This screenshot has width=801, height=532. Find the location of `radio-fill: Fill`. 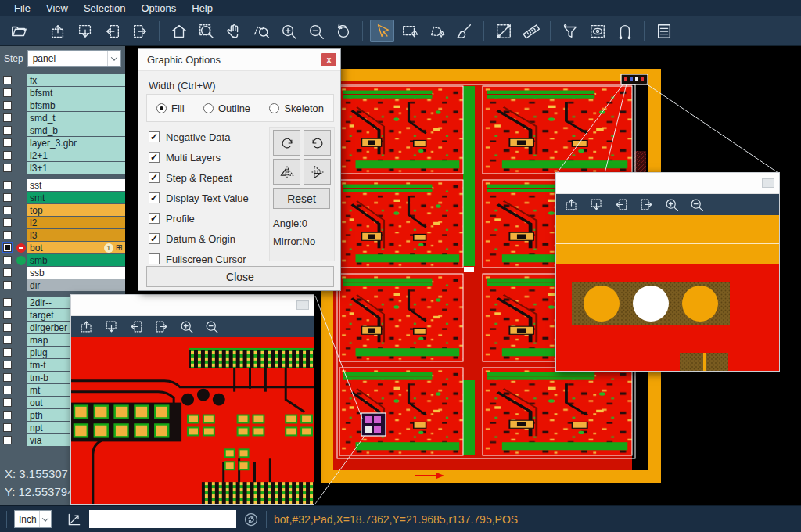

radio-fill: Fill is located at coordinates (171, 108).